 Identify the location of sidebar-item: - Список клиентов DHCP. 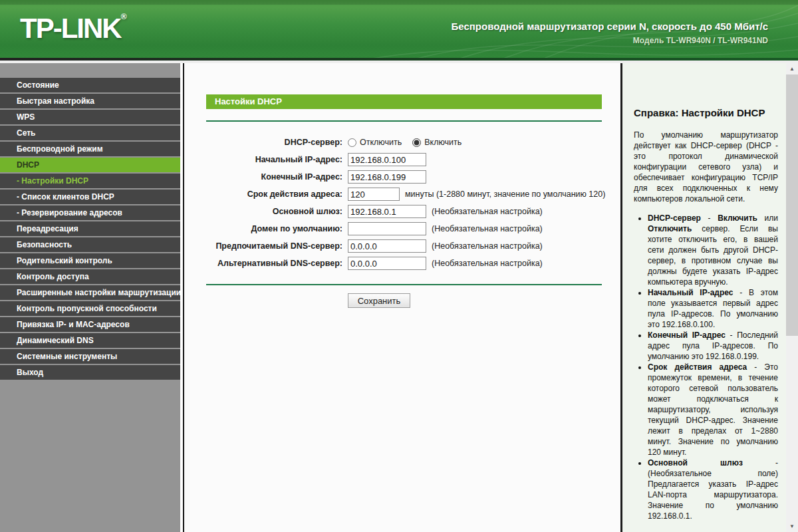
(90, 197).